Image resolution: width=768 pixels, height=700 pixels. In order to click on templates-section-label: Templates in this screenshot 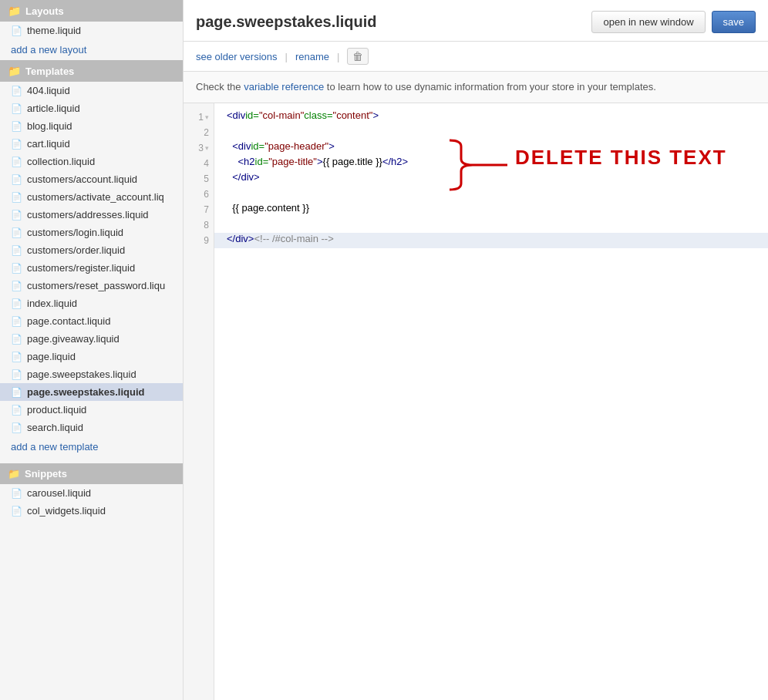, I will do `click(49, 71)`.